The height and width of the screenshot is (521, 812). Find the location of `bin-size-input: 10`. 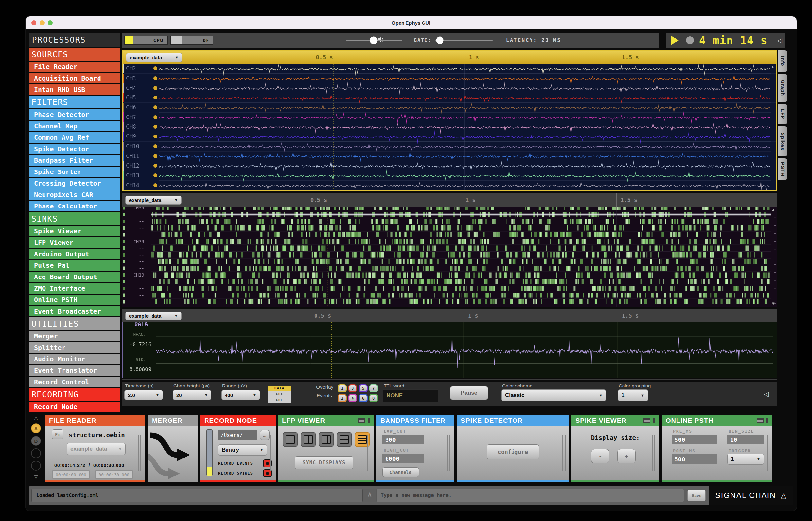

bin-size-input: 10 is located at coordinates (746, 440).